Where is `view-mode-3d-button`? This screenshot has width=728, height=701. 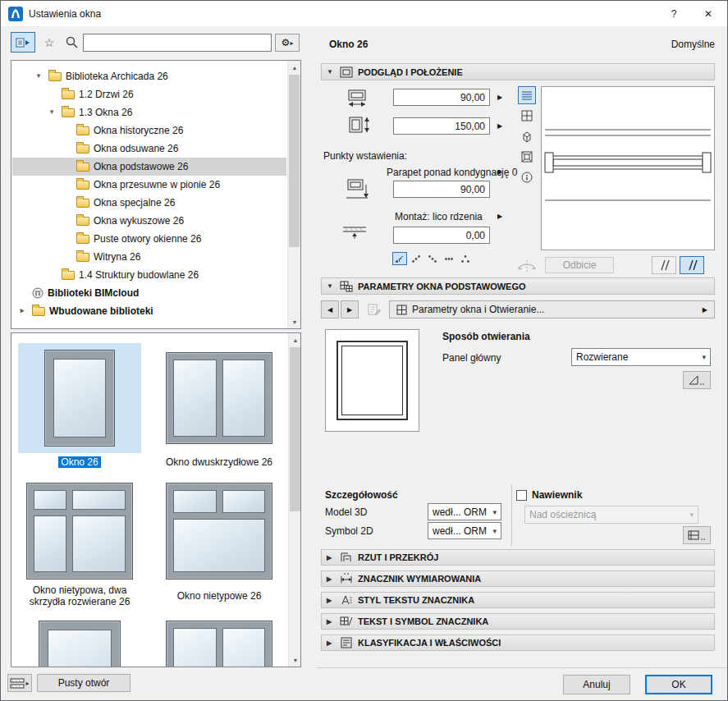
view-mode-3d-button is located at coordinates (527, 136).